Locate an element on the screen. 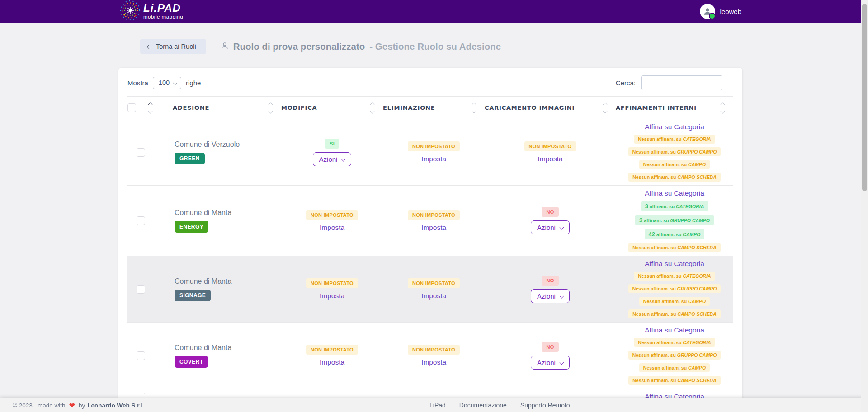  back-to-roles-button: Torna ai Ruoli is located at coordinates (173, 47).